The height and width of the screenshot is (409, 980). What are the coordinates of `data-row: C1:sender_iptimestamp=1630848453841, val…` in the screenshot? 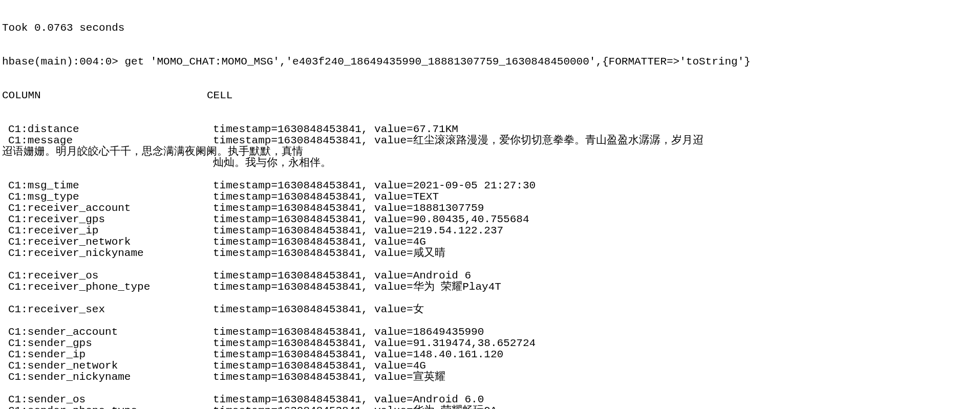 It's located at (490, 355).